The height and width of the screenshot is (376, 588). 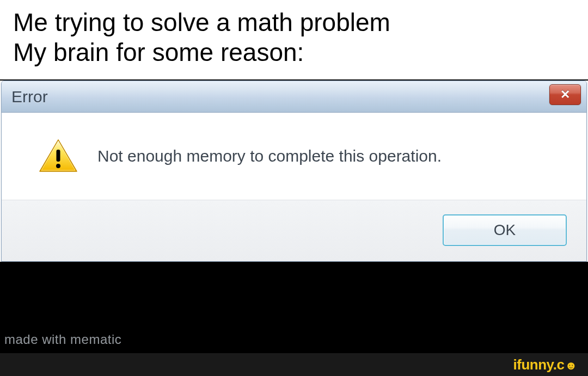 I want to click on close-icon: ✕, so click(x=565, y=95).